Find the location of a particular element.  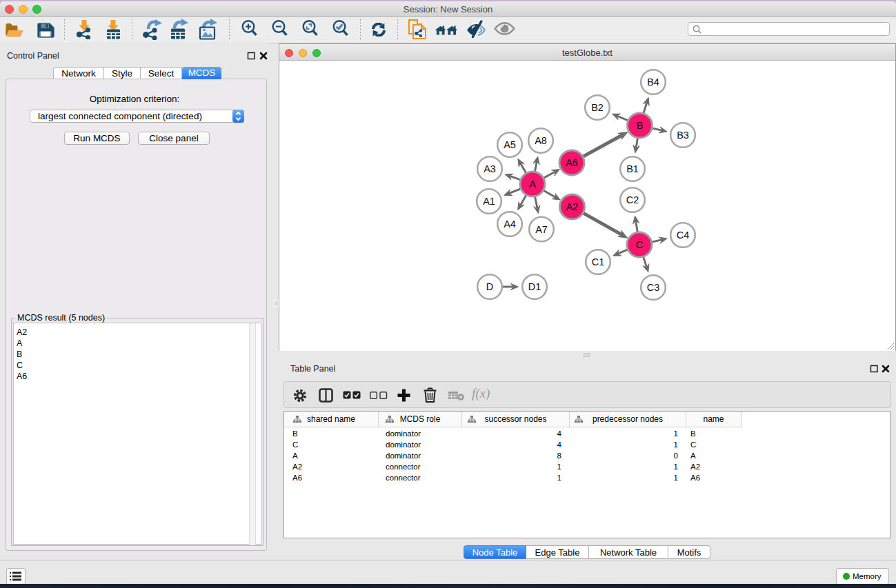

svg-text: C is located at coordinates (639, 245).